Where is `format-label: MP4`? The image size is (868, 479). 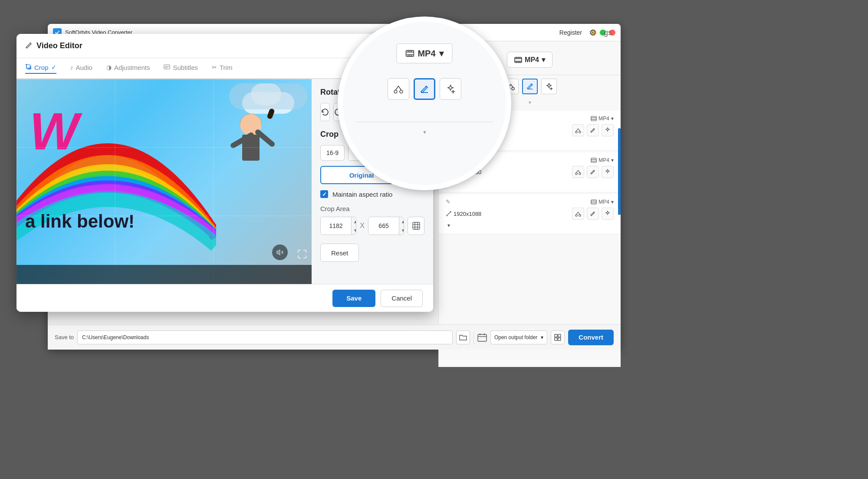 format-label: MP4 is located at coordinates (532, 60).